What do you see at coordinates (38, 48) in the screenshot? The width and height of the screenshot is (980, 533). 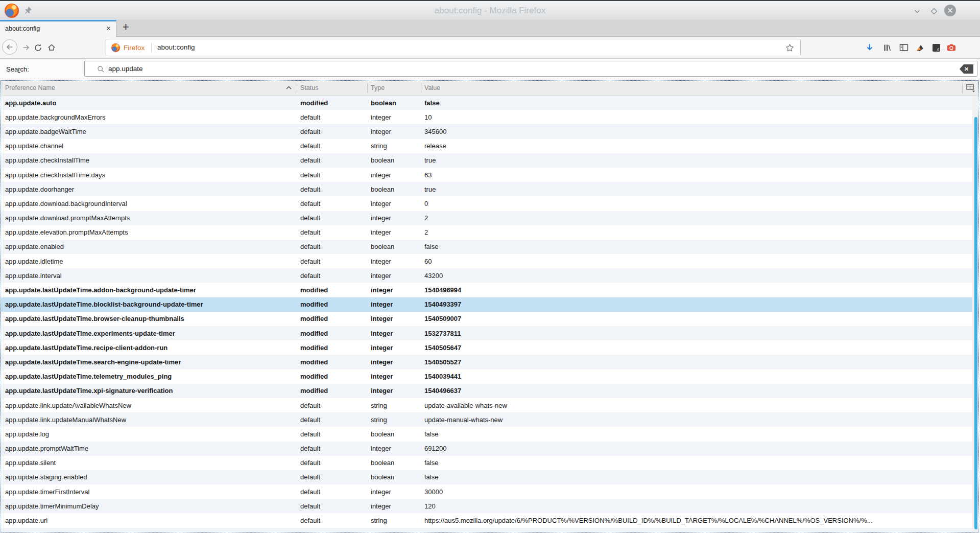 I see `reload-icon` at bounding box center [38, 48].